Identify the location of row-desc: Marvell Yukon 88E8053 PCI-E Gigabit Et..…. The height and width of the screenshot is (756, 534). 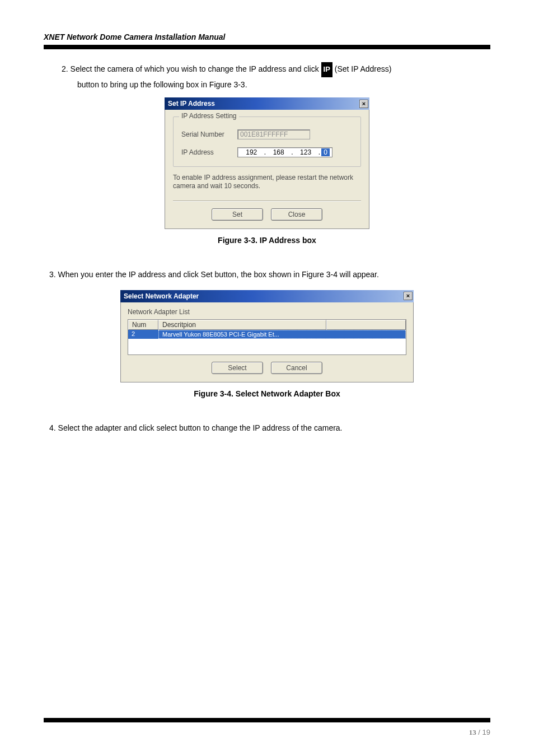
(282, 334).